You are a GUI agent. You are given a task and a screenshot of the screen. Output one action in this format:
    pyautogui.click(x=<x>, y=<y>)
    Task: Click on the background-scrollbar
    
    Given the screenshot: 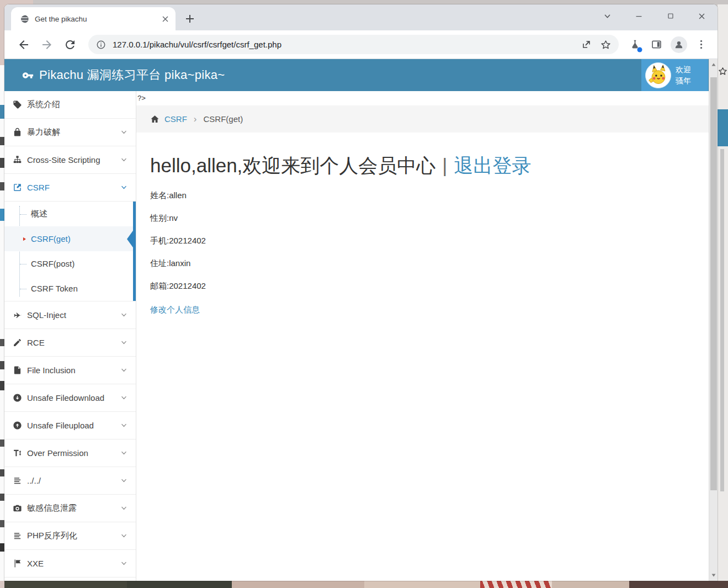 What is the action you would take?
    pyautogui.click(x=722, y=320)
    